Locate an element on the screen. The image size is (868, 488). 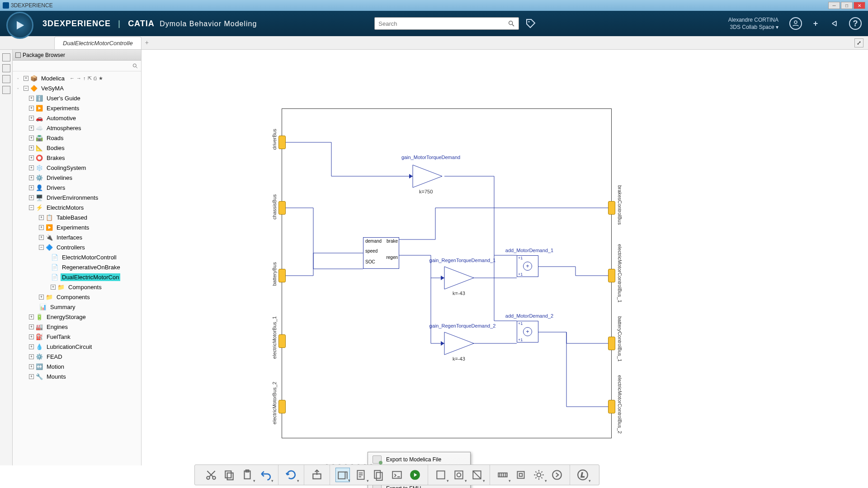
block-add2: + +1 +1 is located at coordinates (528, 332).